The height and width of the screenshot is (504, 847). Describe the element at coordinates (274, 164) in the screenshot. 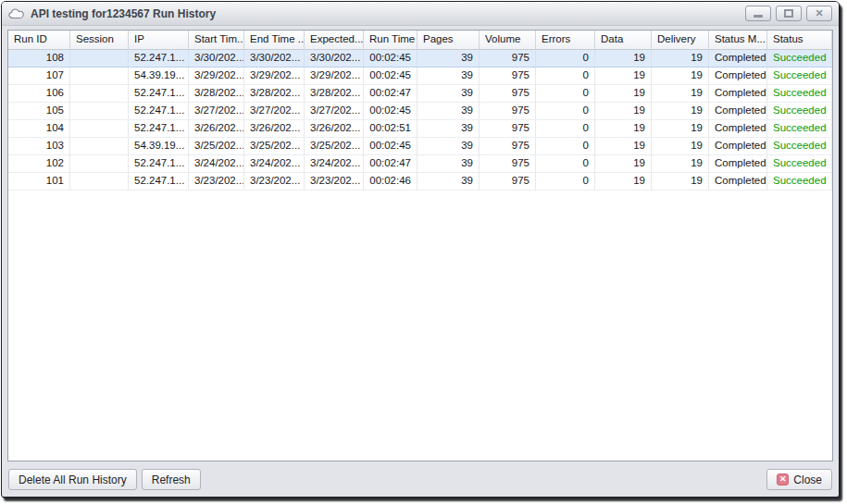

I see `cell-end_time: 3/24/202...` at that location.